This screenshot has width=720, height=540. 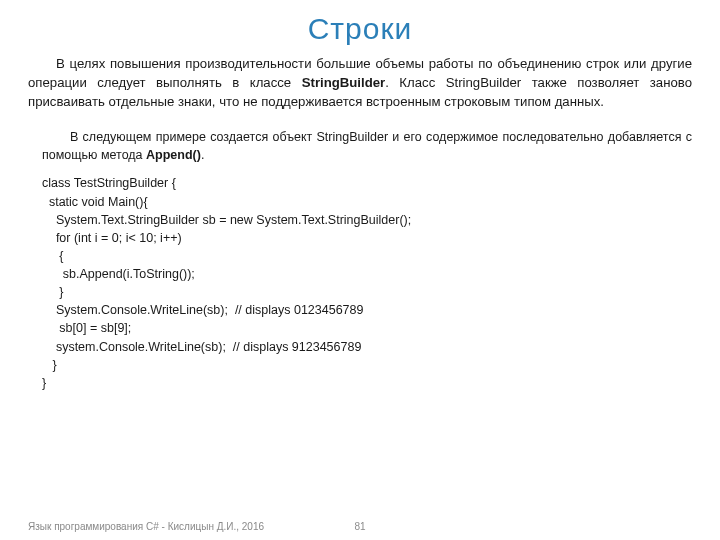 I want to click on footer-author: Язык программирования C# - Кислицын Д.И.…, so click(x=146, y=526).